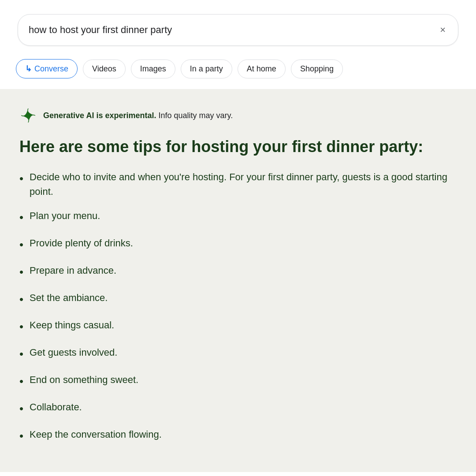  I want to click on chip-images: Images, so click(153, 69).